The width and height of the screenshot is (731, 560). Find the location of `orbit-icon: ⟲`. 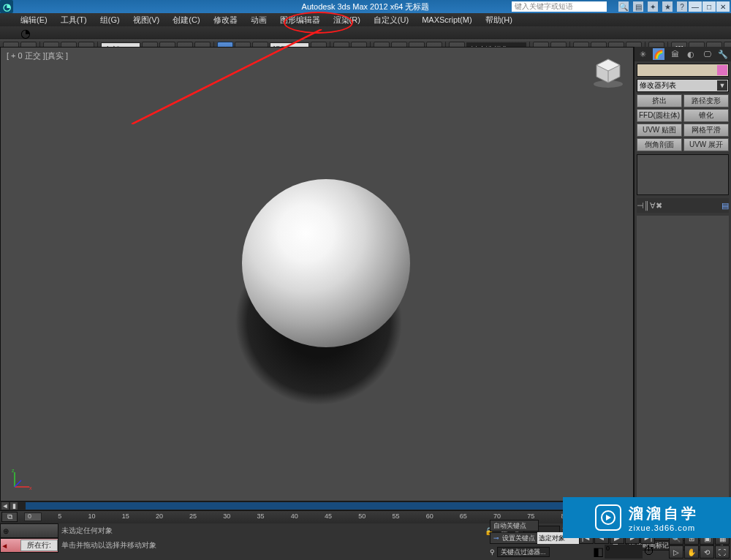

orbit-icon: ⟲ is located at coordinates (707, 552).